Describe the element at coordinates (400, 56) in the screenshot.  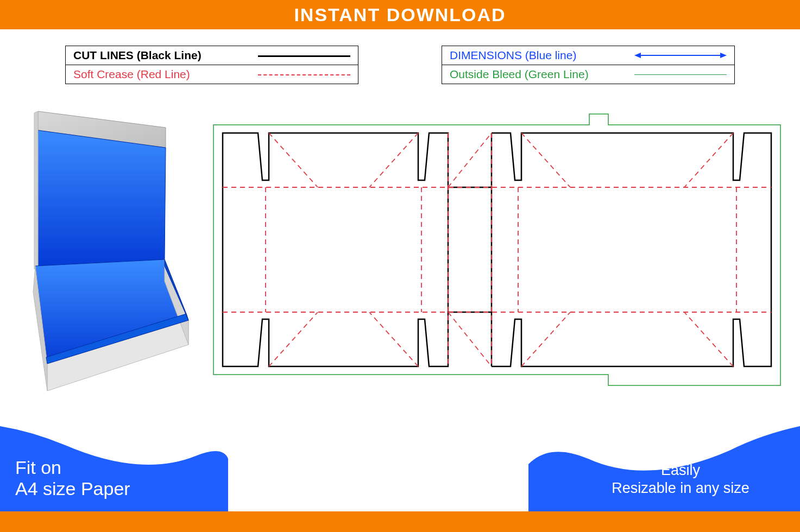
I see `legend-area: CUT LINES (Black Line) Soft Crease (Red …` at that location.